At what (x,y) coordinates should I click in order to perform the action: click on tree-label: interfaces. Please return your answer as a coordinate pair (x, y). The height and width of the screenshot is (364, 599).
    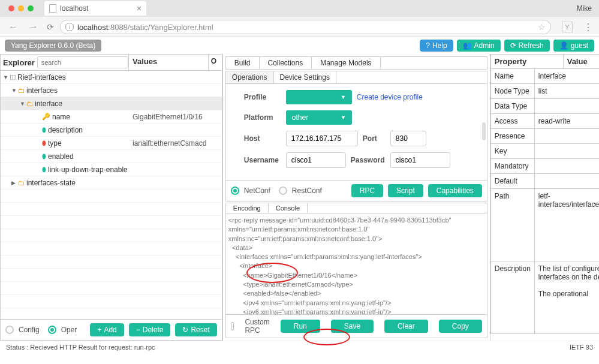
    Looking at the image, I should click on (42, 91).